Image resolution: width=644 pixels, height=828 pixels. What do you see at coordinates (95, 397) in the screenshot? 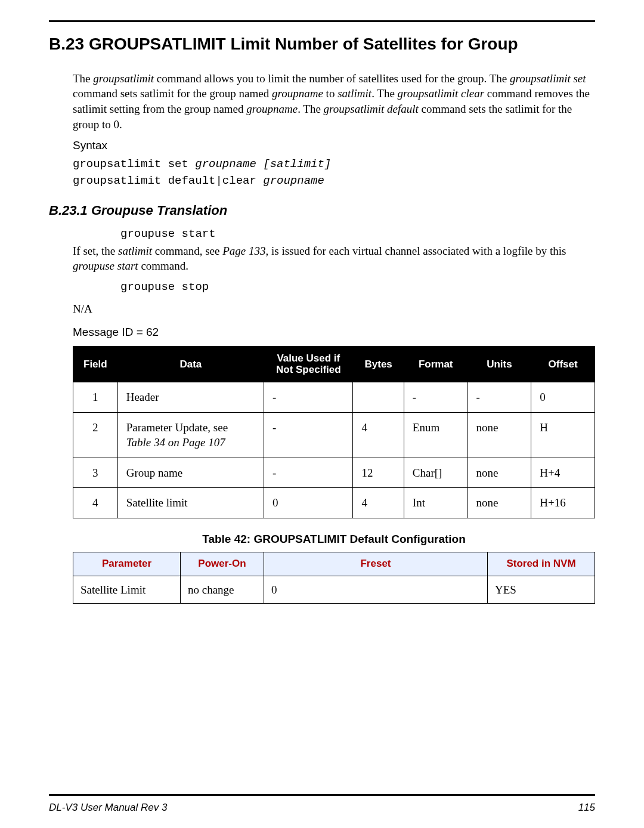
I see `cell-field: 1` at bounding box center [95, 397].